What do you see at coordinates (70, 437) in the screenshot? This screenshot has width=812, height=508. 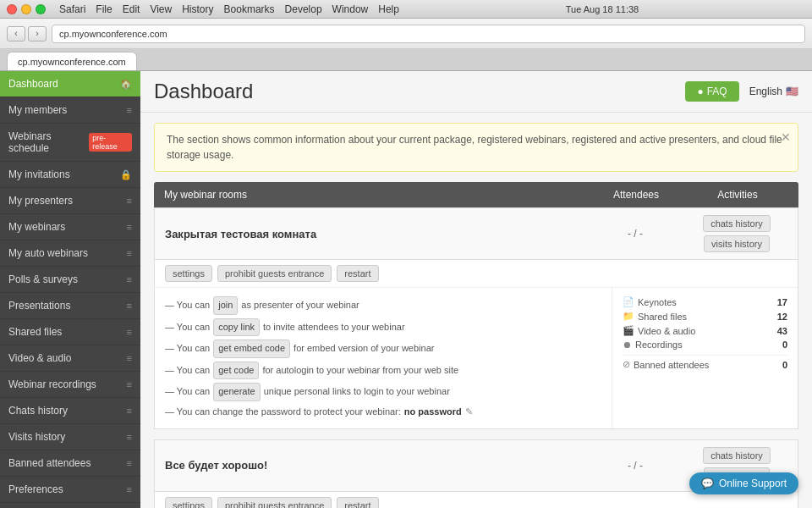 I see `sidebar-item-visits-history: Visits history ≡` at bounding box center [70, 437].